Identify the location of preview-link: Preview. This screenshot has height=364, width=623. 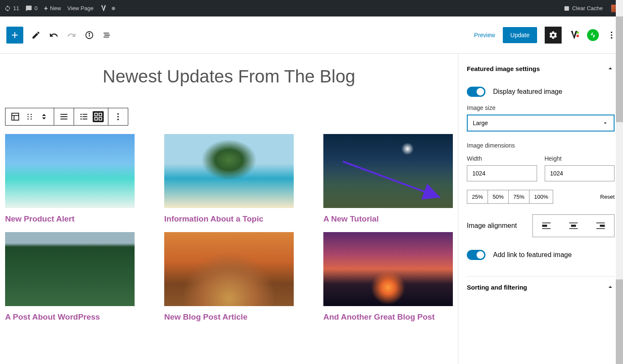
(485, 35).